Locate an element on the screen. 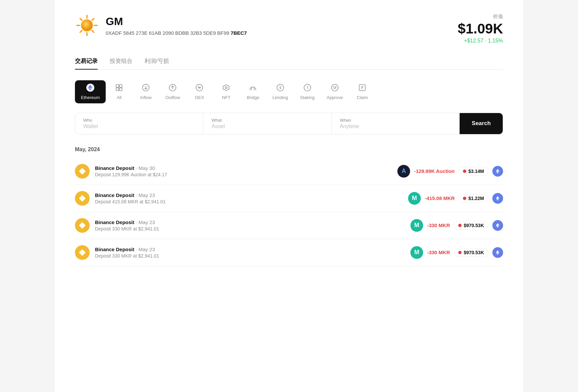 This screenshot has height=392, width=578. wallet-name: GM is located at coordinates (176, 21).